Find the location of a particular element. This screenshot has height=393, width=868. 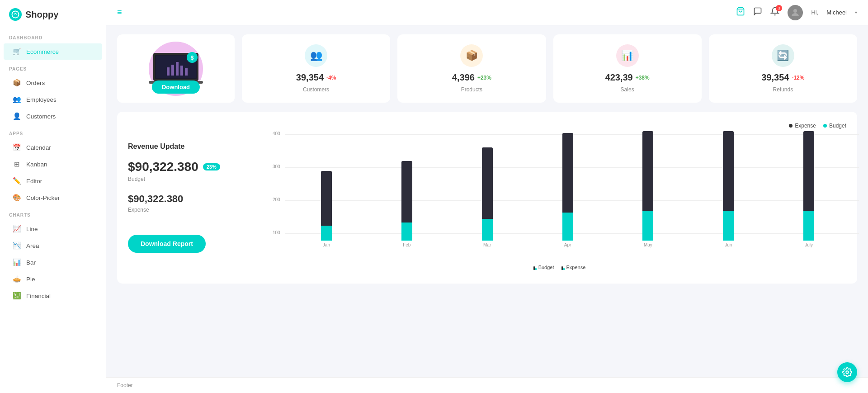

banner-download-button: Download is located at coordinates (176, 87).